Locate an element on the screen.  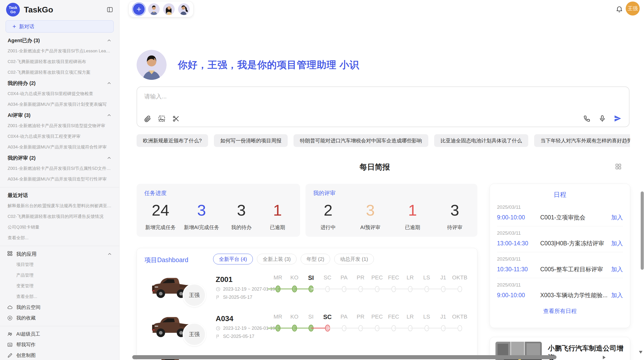
sidebar-section-header: 我的待办 (2) is located at coordinates (60, 83).